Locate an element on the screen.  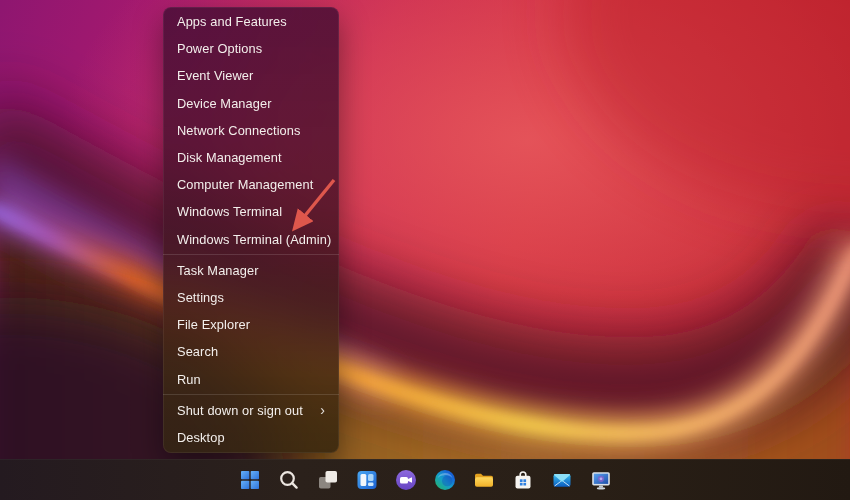
menu-item-search: Search is located at coordinates (251, 352).